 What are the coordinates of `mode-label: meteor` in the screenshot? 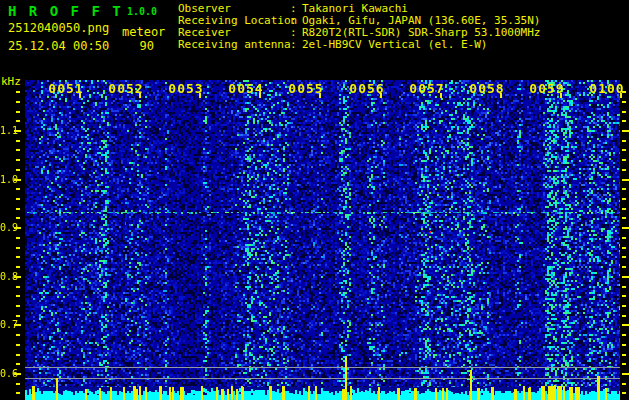 It's located at (144, 32).